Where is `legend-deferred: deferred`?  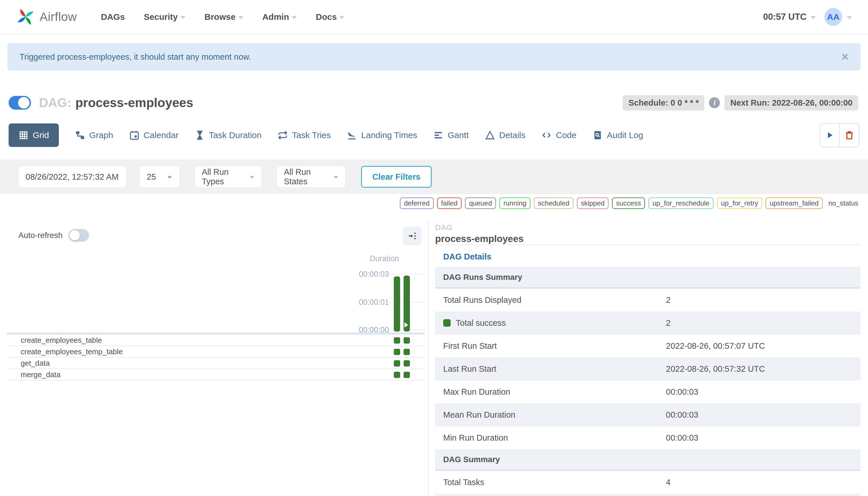
legend-deferred: deferred is located at coordinates (417, 203).